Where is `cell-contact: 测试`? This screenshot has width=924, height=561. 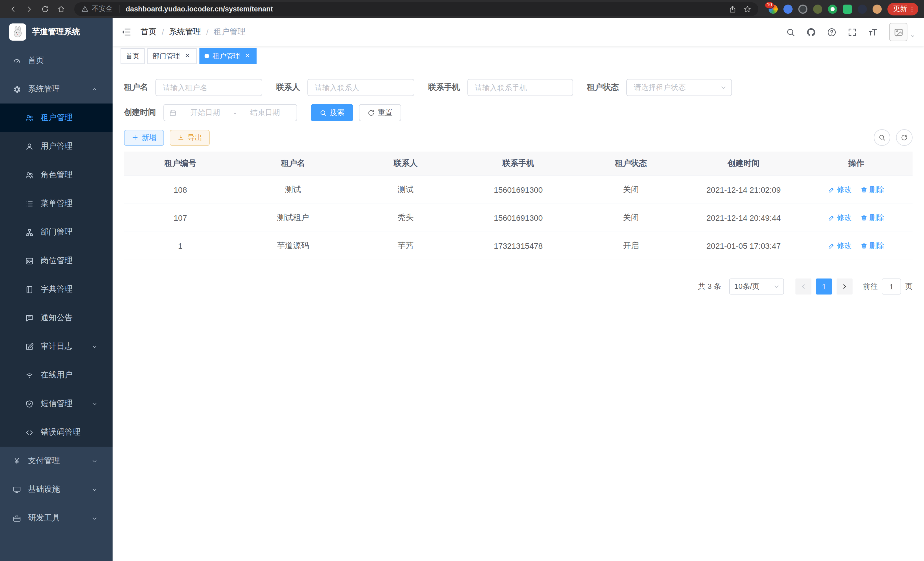
cell-contact: 测试 is located at coordinates (406, 190).